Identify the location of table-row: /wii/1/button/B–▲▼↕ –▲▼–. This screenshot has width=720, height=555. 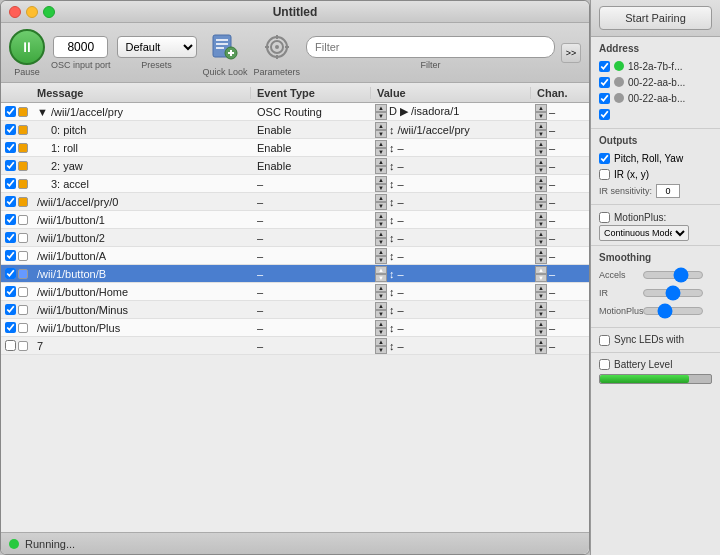
(295, 274).